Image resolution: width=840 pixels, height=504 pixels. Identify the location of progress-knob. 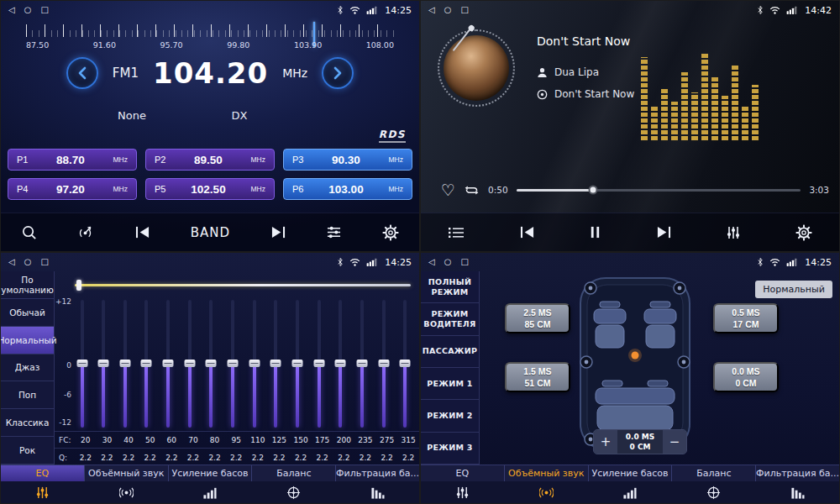
(593, 190).